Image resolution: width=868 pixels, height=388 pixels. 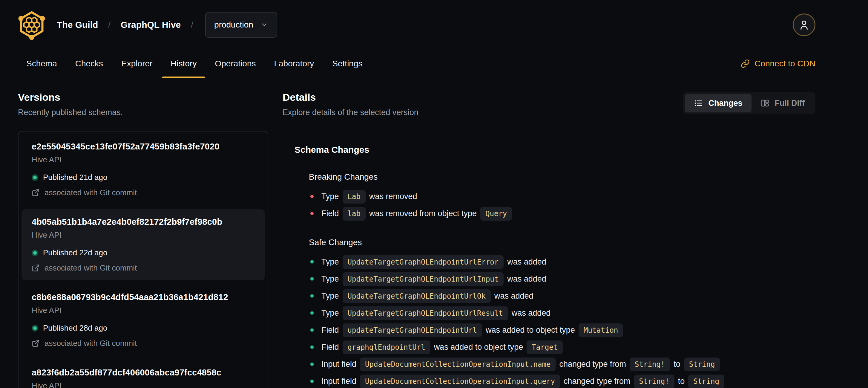 I want to click on user-menu-button, so click(x=804, y=25).